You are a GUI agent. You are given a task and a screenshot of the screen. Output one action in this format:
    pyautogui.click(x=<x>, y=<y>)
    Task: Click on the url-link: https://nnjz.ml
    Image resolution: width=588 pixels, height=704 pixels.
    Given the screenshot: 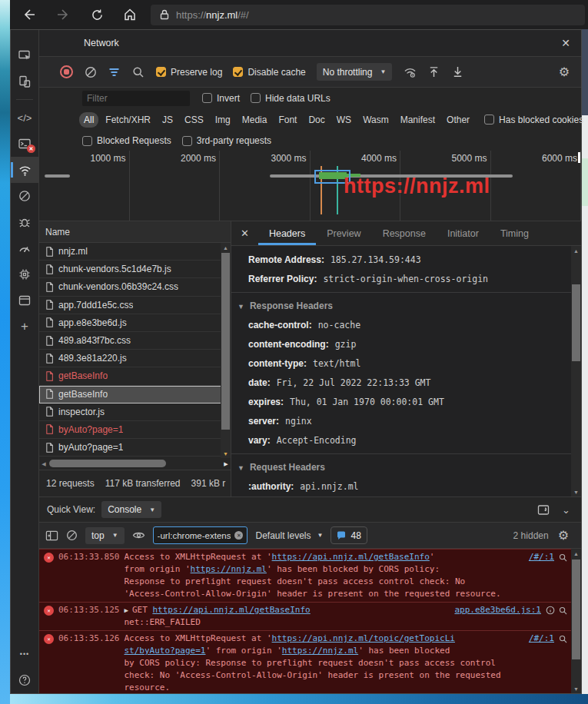 What is the action you would take?
    pyautogui.click(x=229, y=569)
    